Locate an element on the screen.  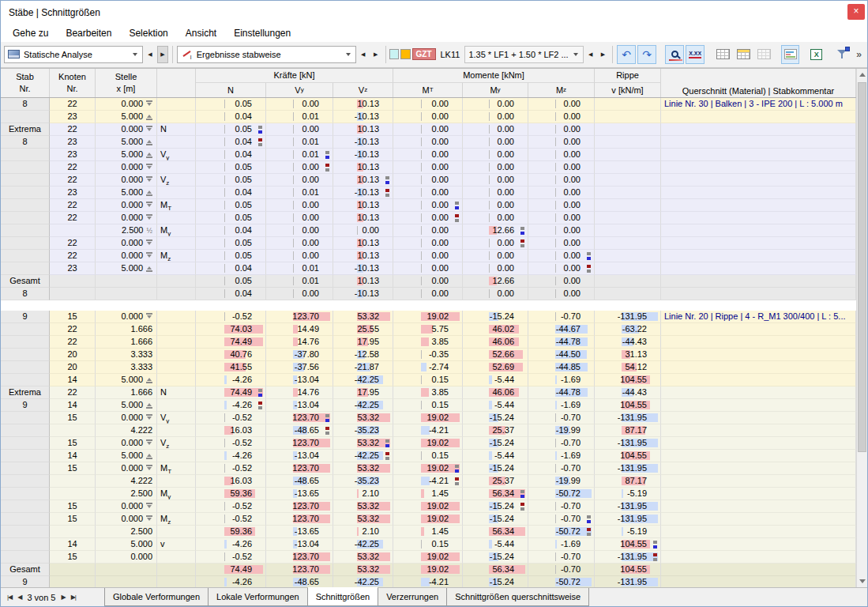
table-row: 203.33341.55-37.56-21.87-2.7452.69-44.85… is located at coordinates (428, 368).